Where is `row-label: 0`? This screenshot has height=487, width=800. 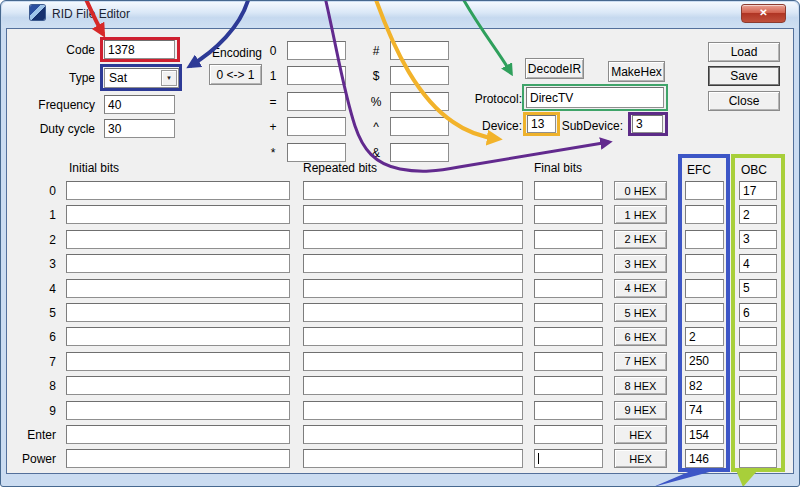 row-label: 0 is located at coordinates (36, 191).